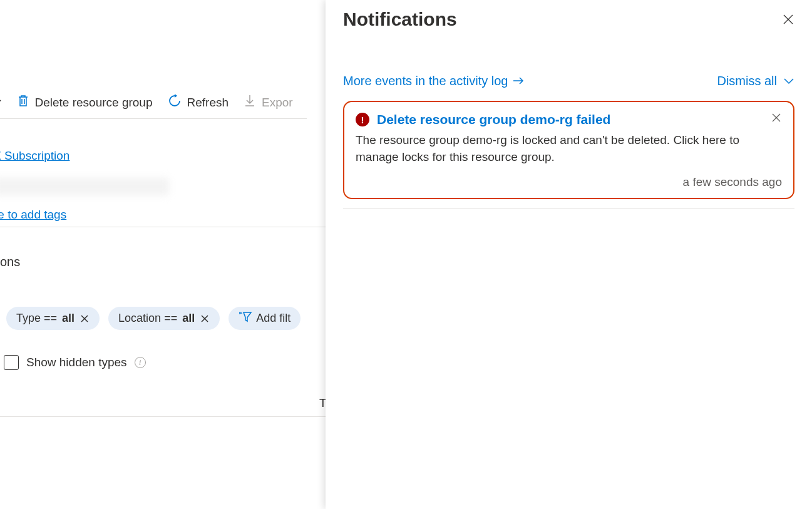  Describe the element at coordinates (23, 103) in the screenshot. I see `trash-icon` at that location.